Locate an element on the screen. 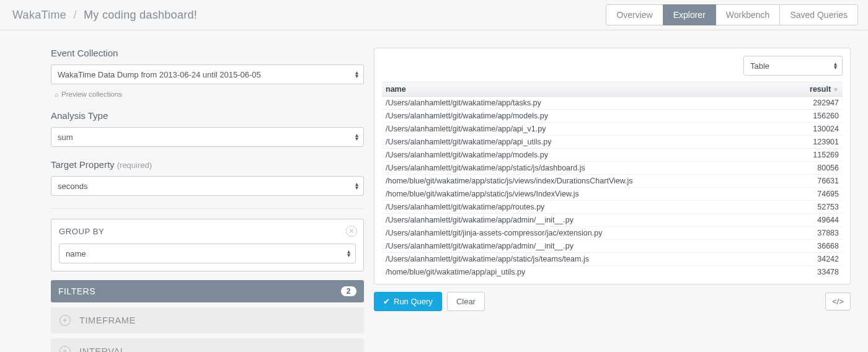  view-mode-select: Table ▴▾ is located at coordinates (793, 66).